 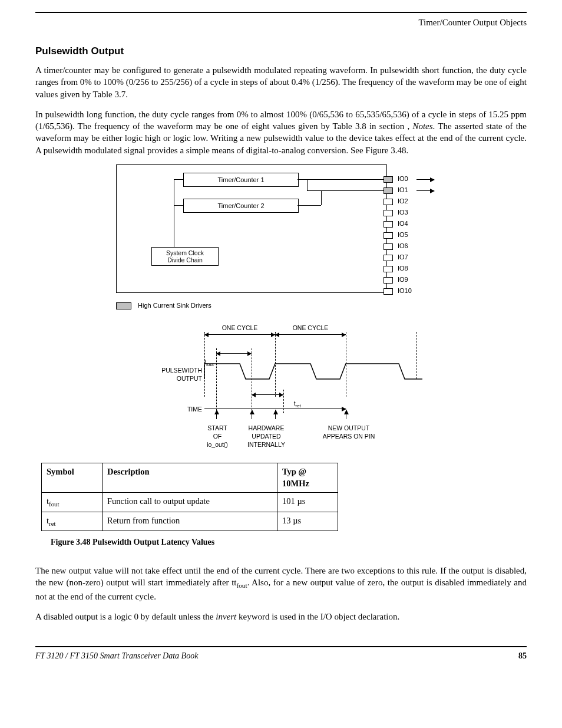 I want to click on system-clock-box: System Clock Divide Chain, so click(x=185, y=256).